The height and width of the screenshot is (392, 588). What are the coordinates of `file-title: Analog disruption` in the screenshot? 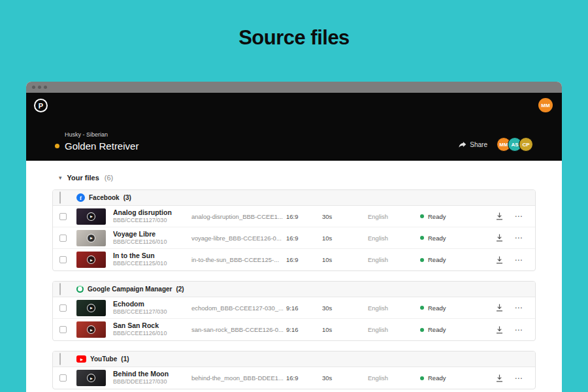 It's located at (152, 213).